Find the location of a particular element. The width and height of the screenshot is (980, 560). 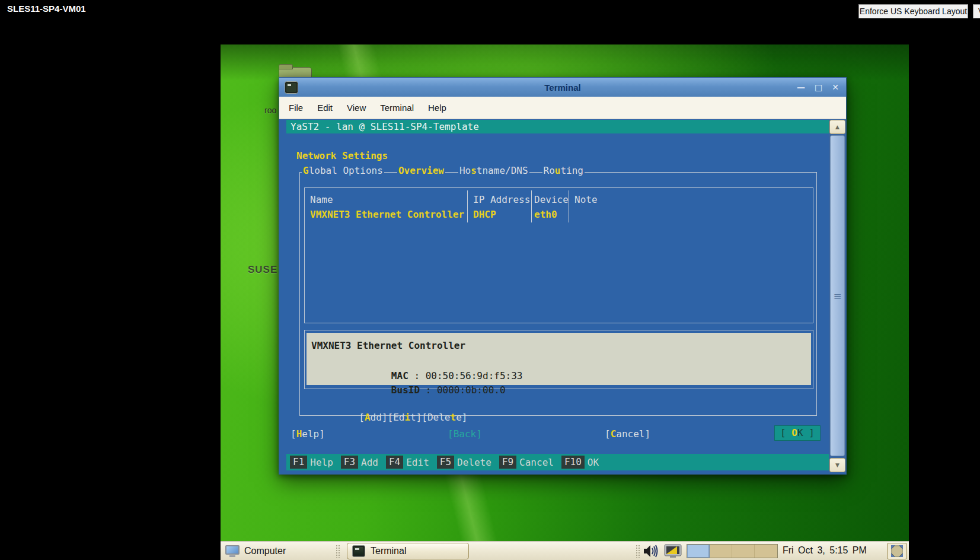

detail-title: VMXNET3 Ethernet Controller is located at coordinates (388, 346).